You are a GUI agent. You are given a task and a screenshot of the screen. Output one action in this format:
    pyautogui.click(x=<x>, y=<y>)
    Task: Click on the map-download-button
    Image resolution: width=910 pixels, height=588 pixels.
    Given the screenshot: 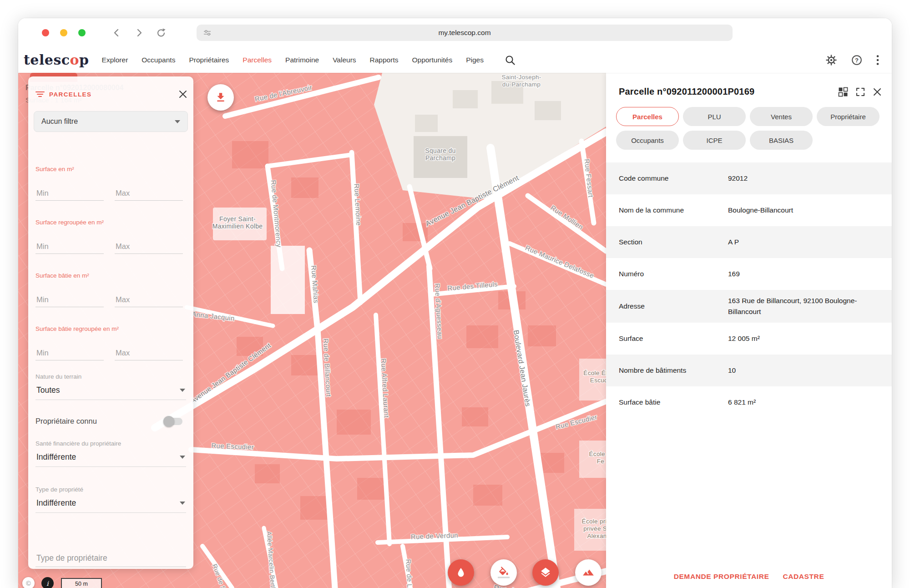 What is the action you would take?
    pyautogui.click(x=221, y=97)
    